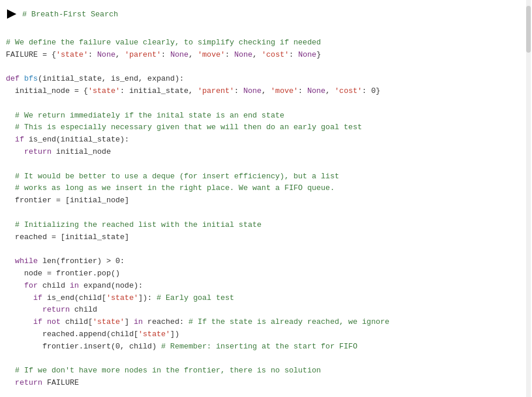  Describe the element at coordinates (70, 14) in the screenshot. I see `code-title: # Breath-First Search` at that location.